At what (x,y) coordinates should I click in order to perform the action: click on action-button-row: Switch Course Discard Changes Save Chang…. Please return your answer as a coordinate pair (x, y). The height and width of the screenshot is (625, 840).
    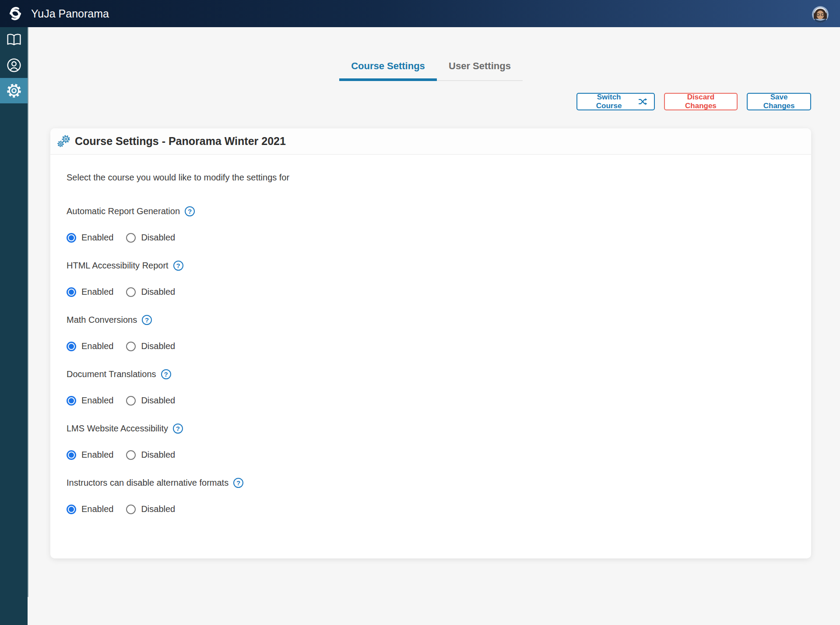
    Looking at the image, I should click on (694, 102).